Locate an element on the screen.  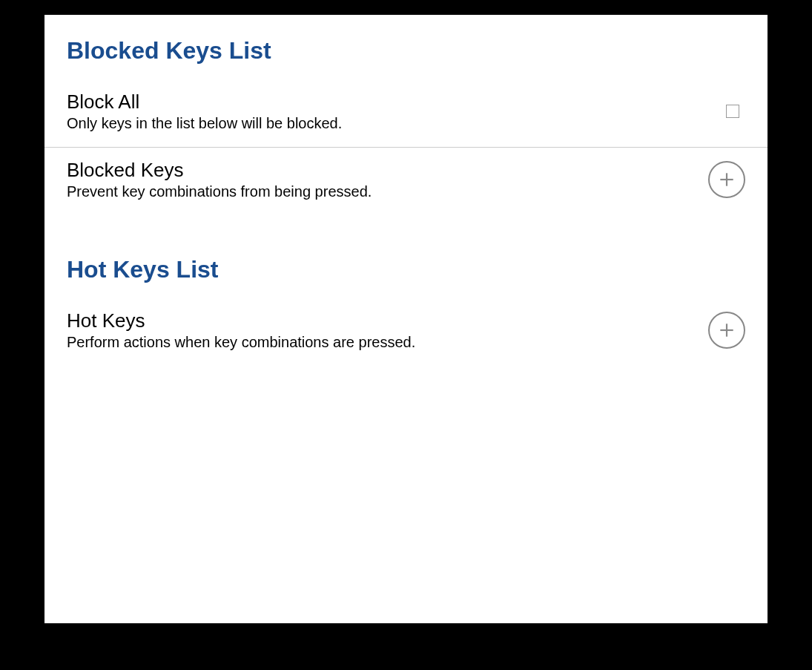
blocked-keys-row: Blocked Keys Prevent key combinations fr… is located at coordinates (406, 181).